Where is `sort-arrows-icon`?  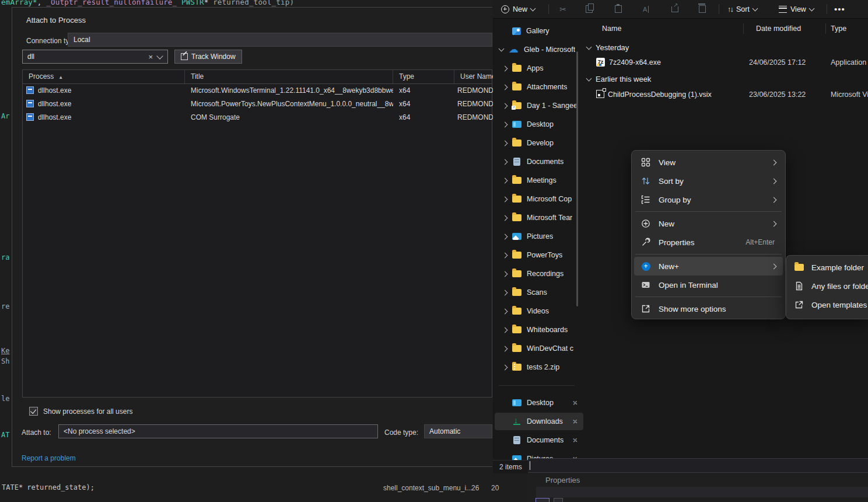 sort-arrows-icon is located at coordinates (646, 181).